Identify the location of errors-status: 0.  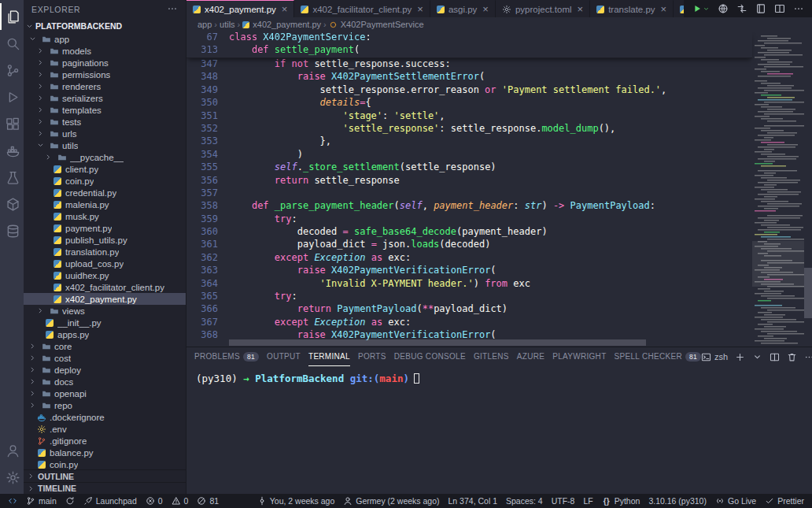
(154, 501).